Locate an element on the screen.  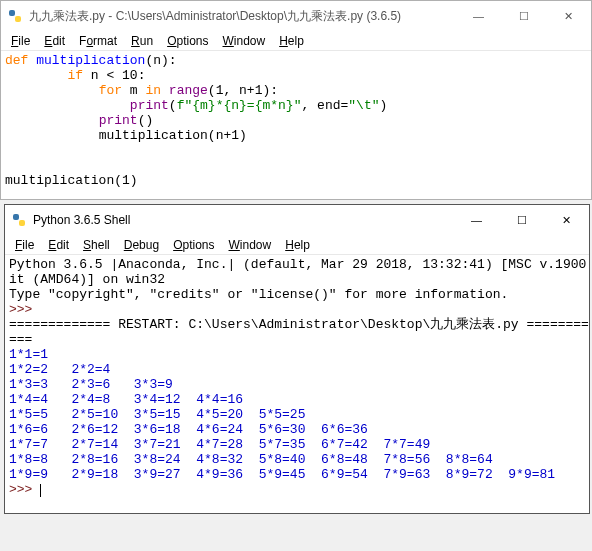
shell-menubar: File Edit Shell Debug Options Window Hel… is located at coordinates (297, 245).